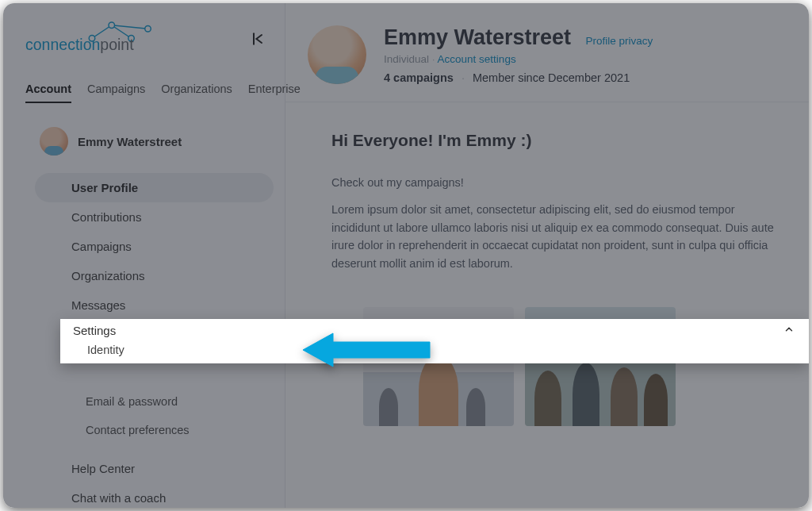  Describe the element at coordinates (557, 182) in the screenshot. I see `profile-intro: Check out my campaigns!` at that location.